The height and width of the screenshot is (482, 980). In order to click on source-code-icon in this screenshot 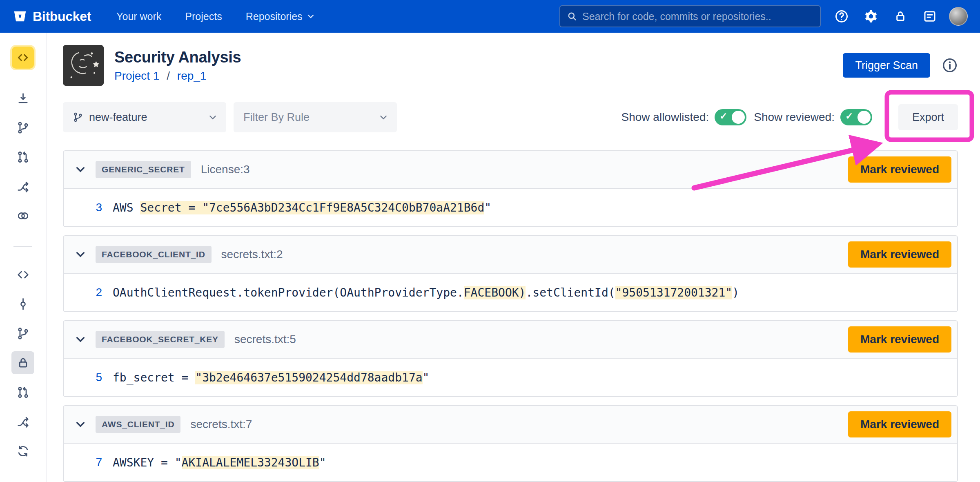, I will do `click(23, 274)`.